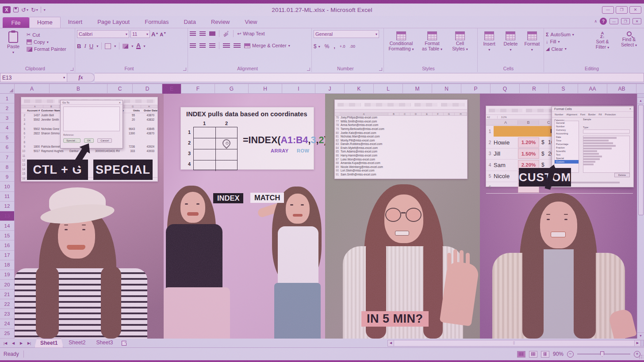  Describe the element at coordinates (610, 114) in the screenshot. I see `format-cells-tab: Protection` at that location.